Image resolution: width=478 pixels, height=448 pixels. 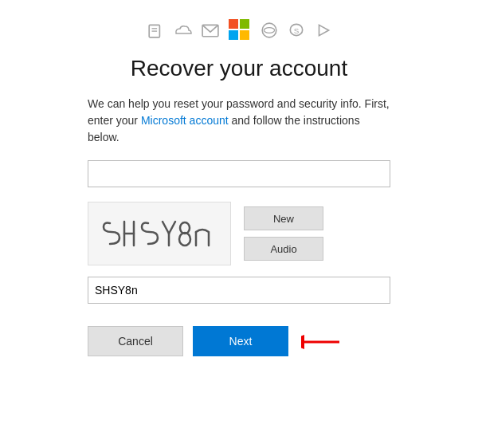 I want to click on desc-microsoft-link: Microsoft account, so click(x=185, y=120).